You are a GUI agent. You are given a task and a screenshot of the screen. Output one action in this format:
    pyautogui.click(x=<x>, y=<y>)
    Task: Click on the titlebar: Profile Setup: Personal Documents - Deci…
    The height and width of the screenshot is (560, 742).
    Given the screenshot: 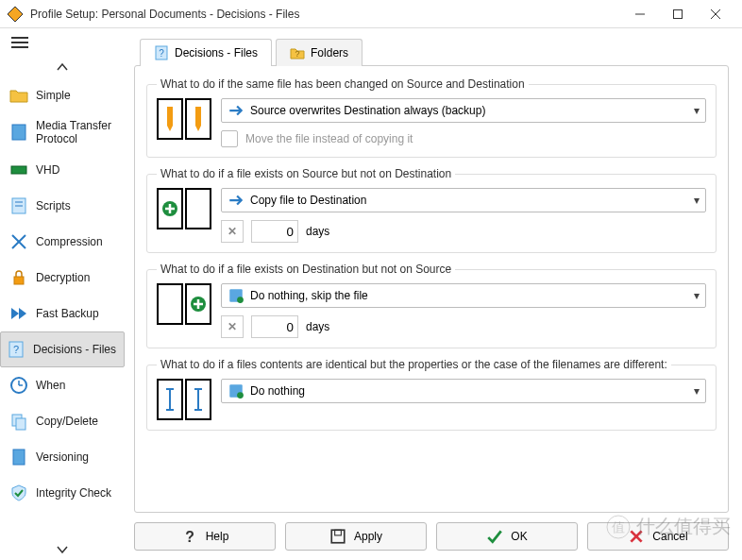 What is the action you would take?
    pyautogui.click(x=371, y=14)
    